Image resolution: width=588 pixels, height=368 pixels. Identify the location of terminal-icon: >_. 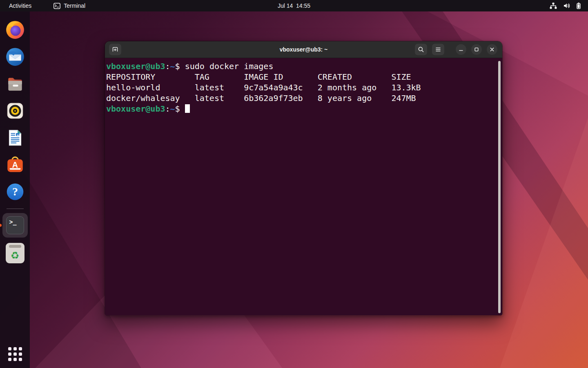
(15, 225).